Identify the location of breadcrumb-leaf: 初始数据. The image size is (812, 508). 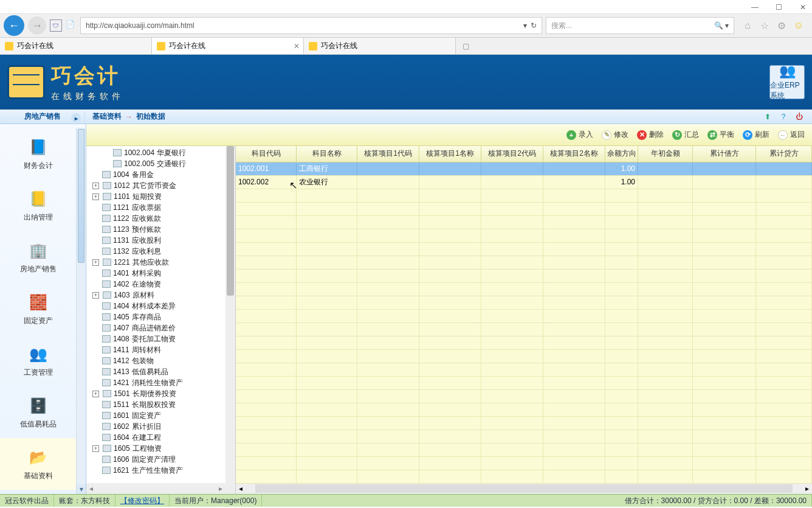
(151, 117).